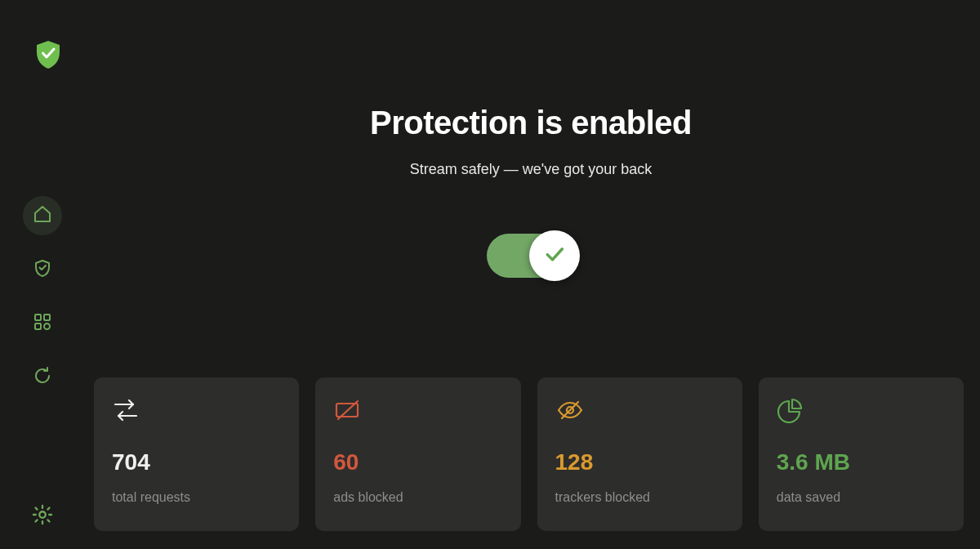 This screenshot has width=980, height=549. I want to click on stat-label: data saved, so click(861, 498).